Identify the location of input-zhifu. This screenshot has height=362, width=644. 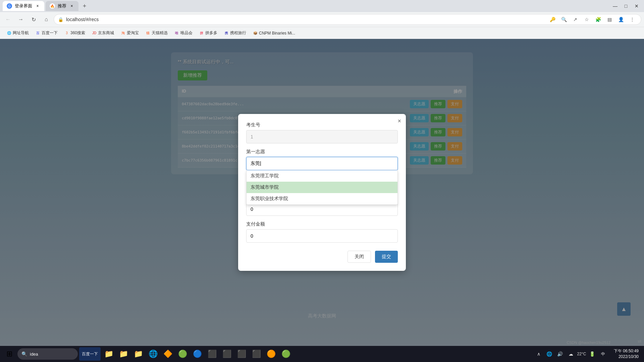
(322, 236).